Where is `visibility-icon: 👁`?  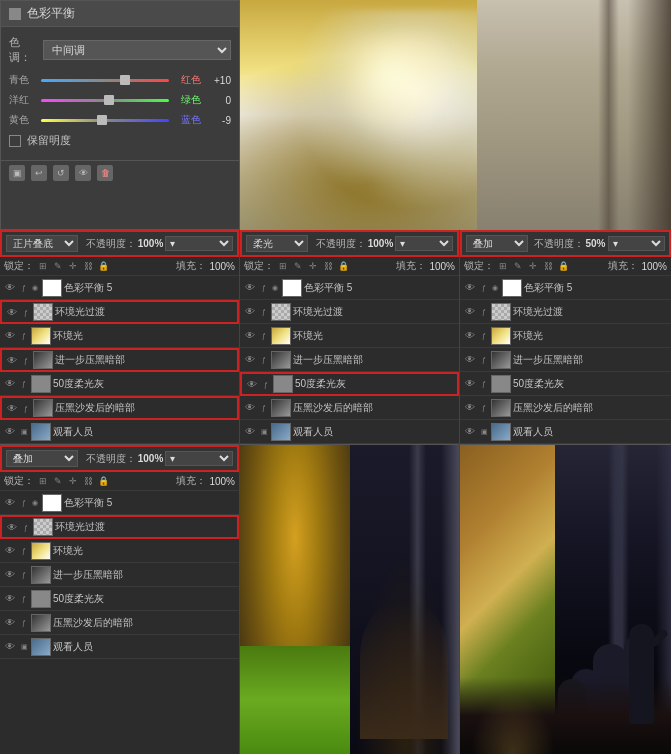 visibility-icon: 👁 is located at coordinates (83, 173).